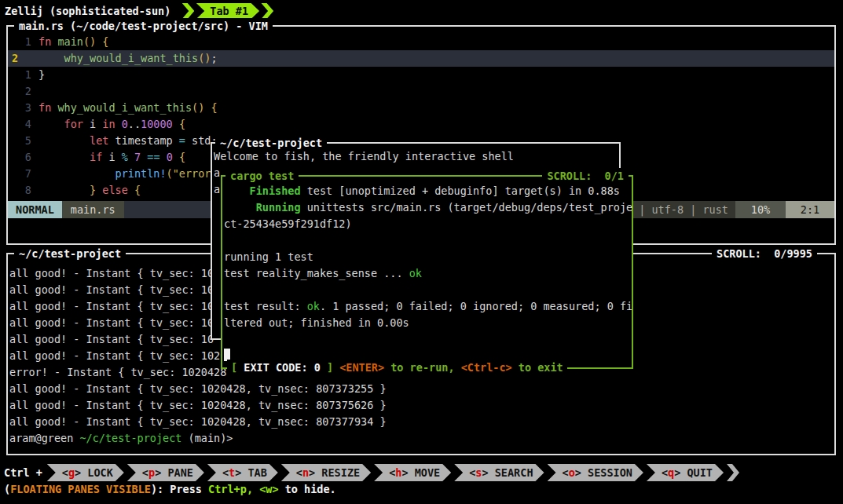 The height and width of the screenshot is (504, 843). I want to click on vim-scroll-percent: 10%, so click(761, 210).